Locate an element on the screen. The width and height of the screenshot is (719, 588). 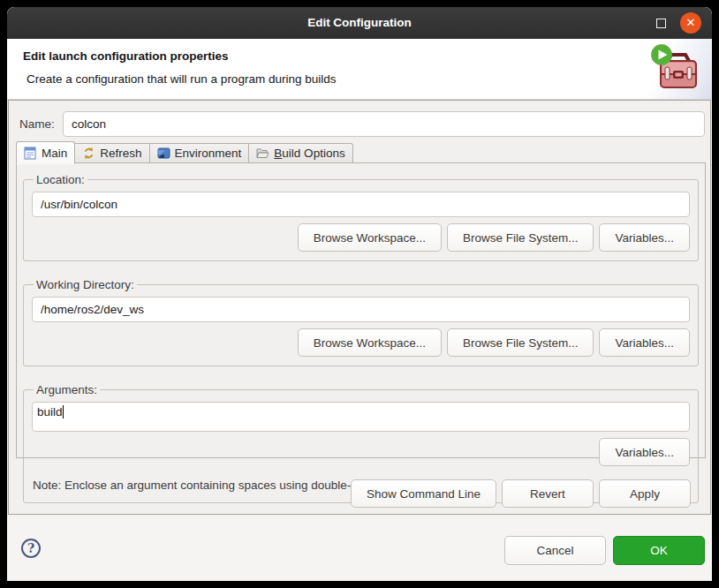
location-browse-filesystem-button: Browse File System... is located at coordinates (521, 237).